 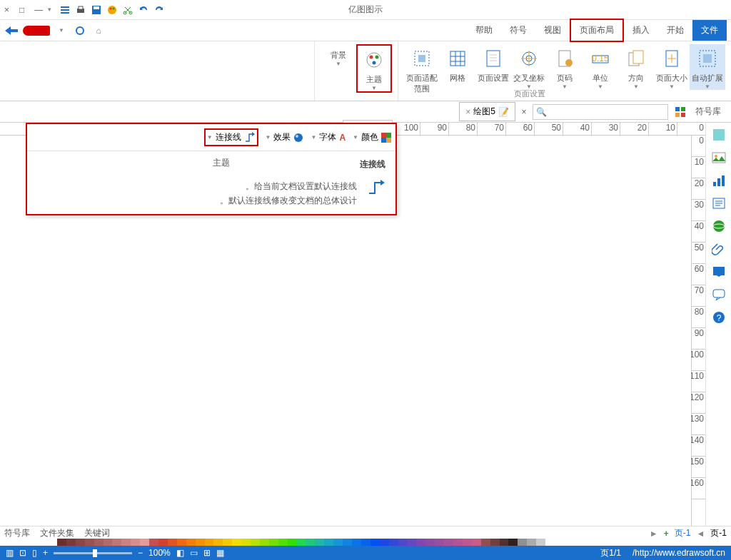 What do you see at coordinates (21, 10) in the screenshot?
I see `window-maximize: □` at bounding box center [21, 10].